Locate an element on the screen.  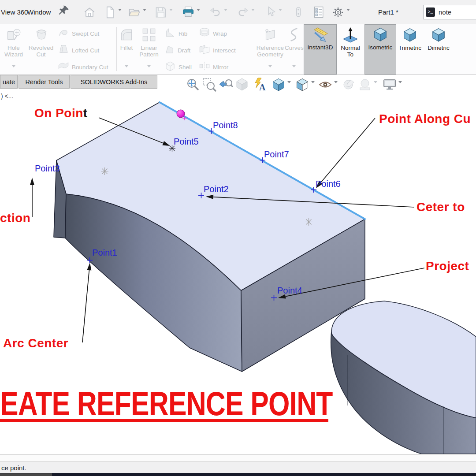
point-label-point3: Point3 is located at coordinates (48, 168).